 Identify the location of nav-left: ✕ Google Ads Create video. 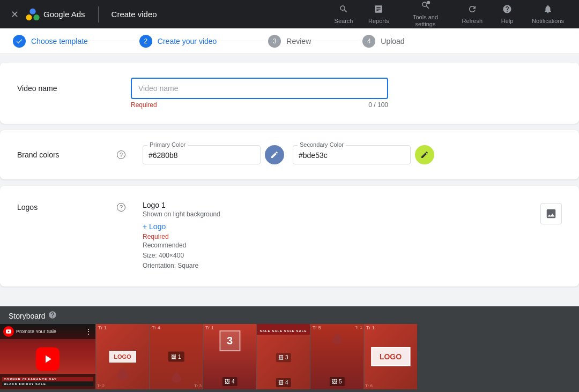
(168, 14).